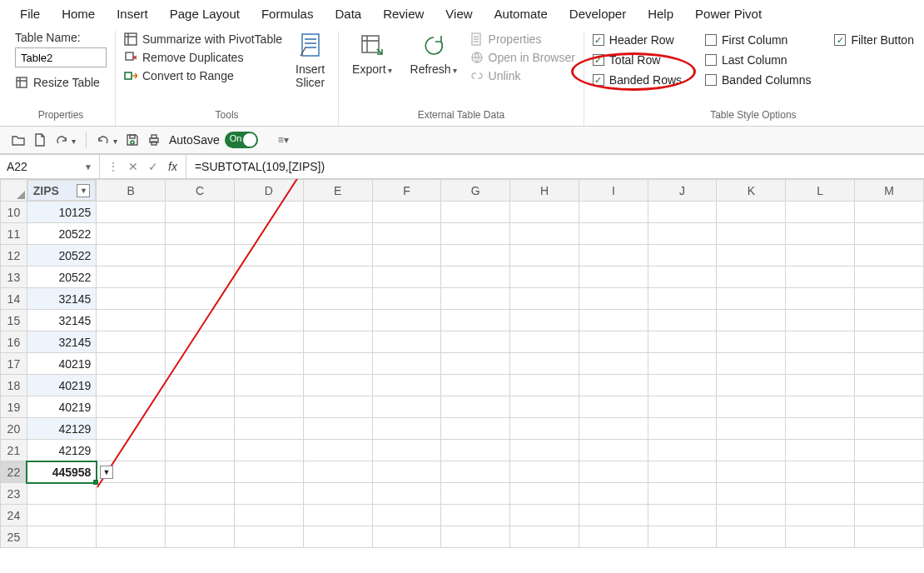 The height and width of the screenshot is (573, 924). What do you see at coordinates (638, 80) in the screenshot?
I see `banded-rows-checkbox: Banded Rows` at bounding box center [638, 80].